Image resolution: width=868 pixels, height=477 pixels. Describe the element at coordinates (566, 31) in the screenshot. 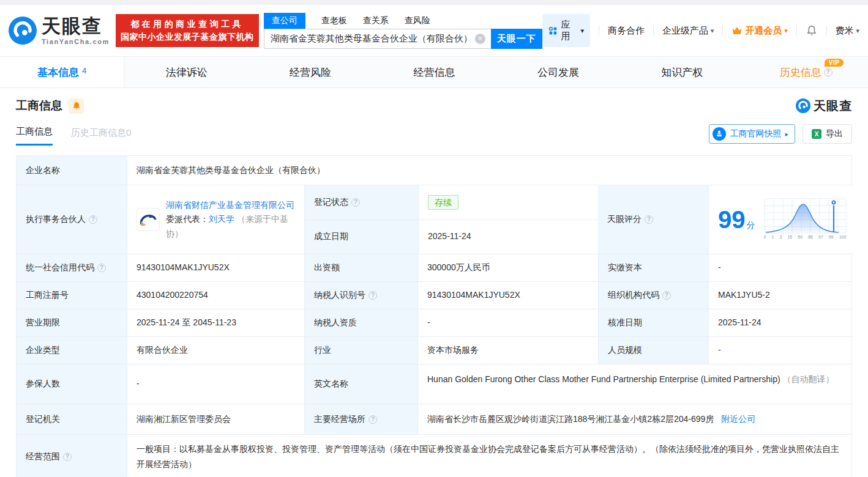

I see `apps-menu: 应用 ▾` at that location.